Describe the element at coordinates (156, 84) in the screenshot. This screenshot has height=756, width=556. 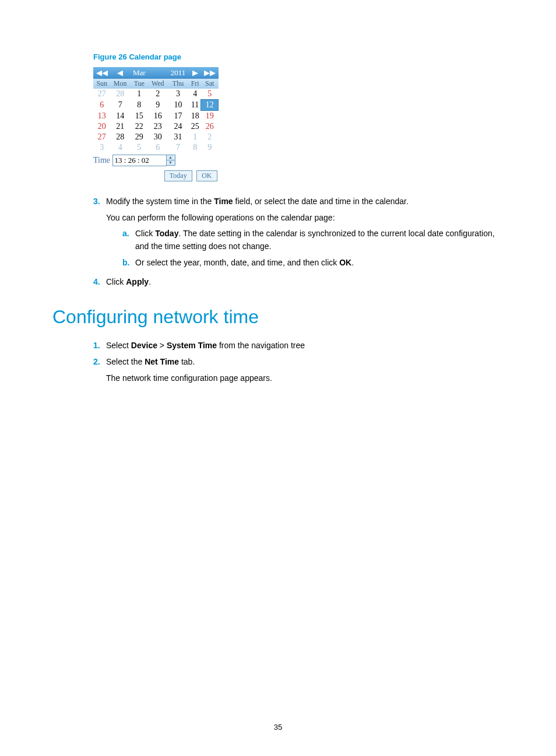
I see `calendar-dow-row: Sun Mon Tue Wed Thu Fri Sat` at that location.